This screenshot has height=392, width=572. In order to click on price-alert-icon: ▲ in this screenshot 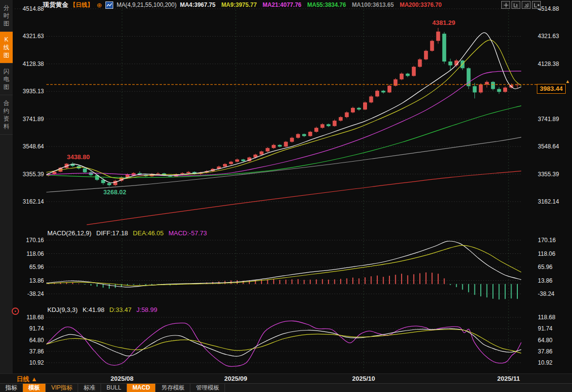, I will do `click(568, 81)`.